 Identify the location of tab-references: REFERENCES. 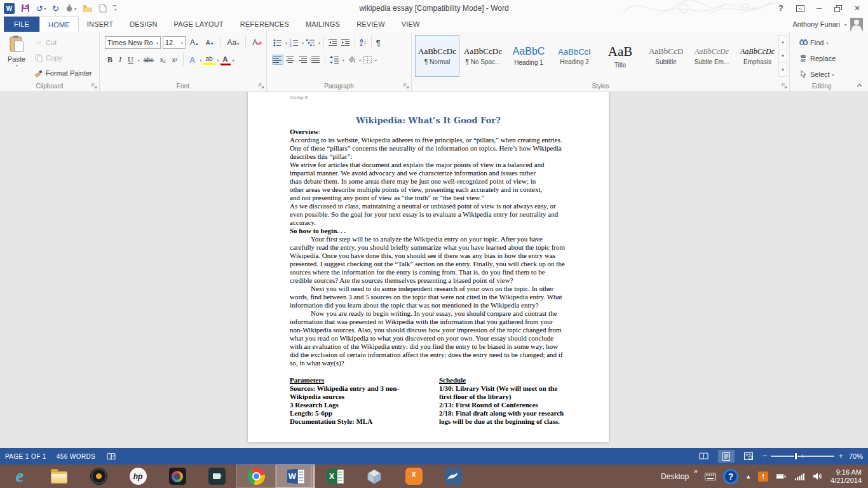
(264, 24).